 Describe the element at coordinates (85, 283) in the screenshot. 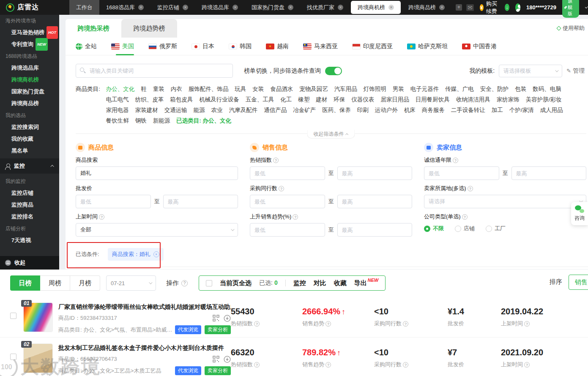

I see `period-tab: 月榜` at that location.